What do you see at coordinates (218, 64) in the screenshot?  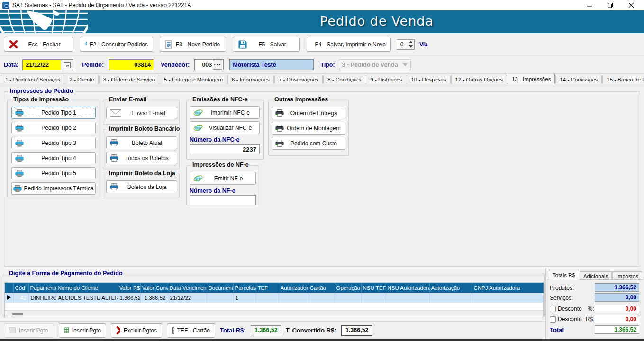 I see `vendedor-browse-button: ···` at bounding box center [218, 64].